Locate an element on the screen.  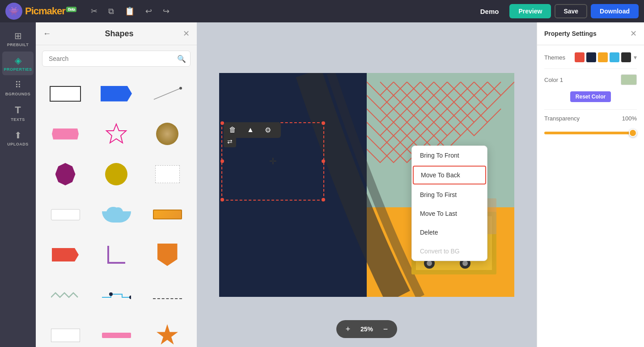
shape-white-rounded-rect is located at coordinates (65, 214).